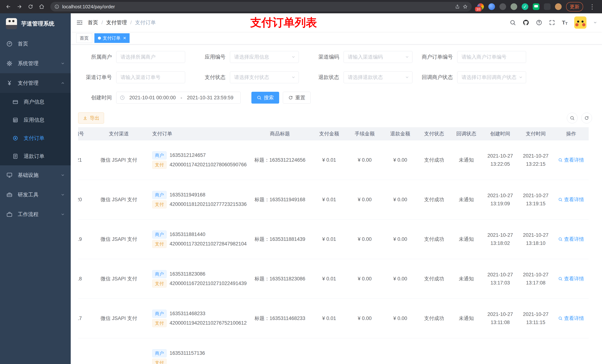  What do you see at coordinates (575, 7) in the screenshot?
I see `browser-update-button: 更新` at bounding box center [575, 7].